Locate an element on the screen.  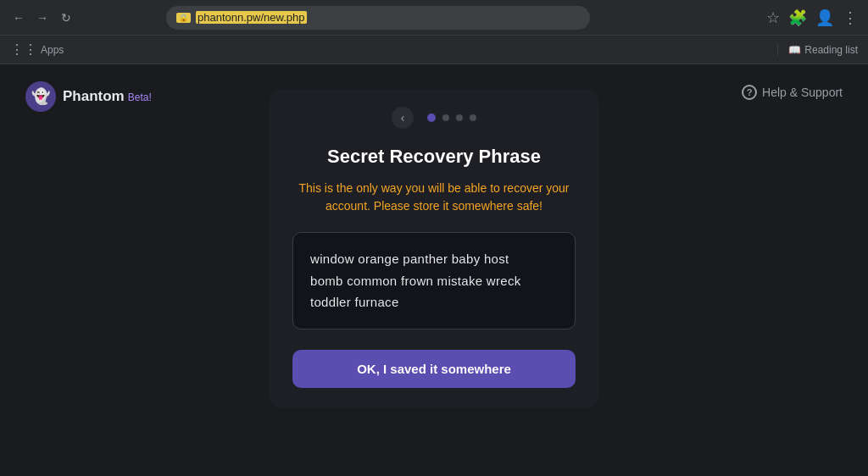
extensions-icon: 🧩 is located at coordinates (798, 18).